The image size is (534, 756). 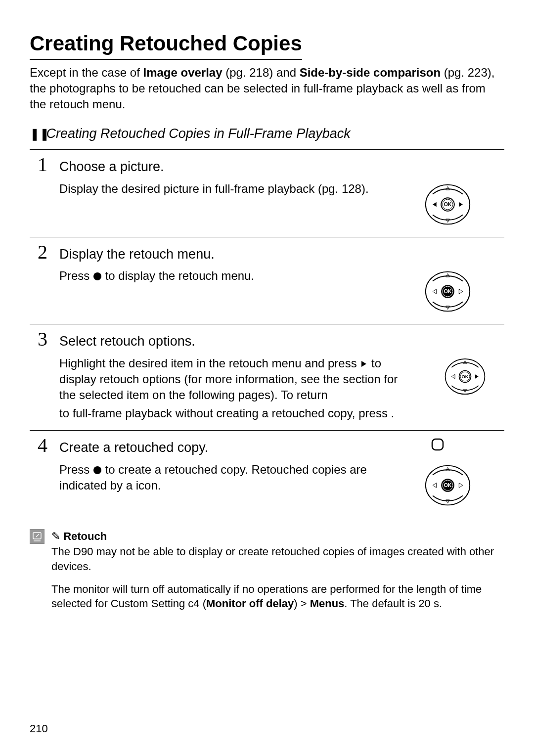 What do you see at coordinates (36, 134) in the screenshot?
I see `block-bars-icon: ❚❚` at bounding box center [36, 134].